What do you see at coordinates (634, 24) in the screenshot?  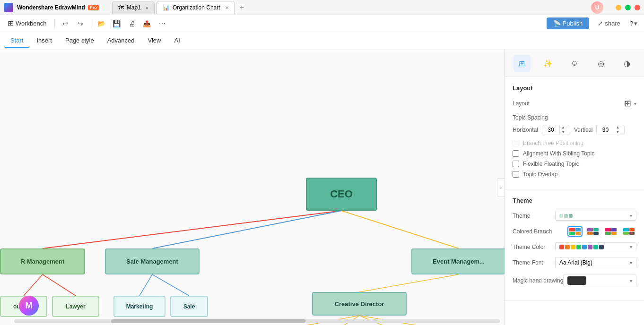 I see `help-button: ? ▾` at bounding box center [634, 24].